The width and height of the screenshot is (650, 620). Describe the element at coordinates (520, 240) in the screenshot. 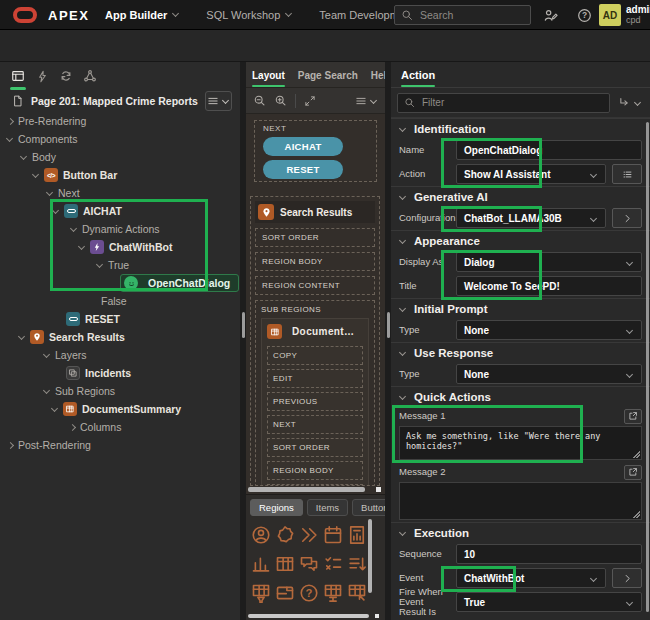

I see `section-header-appearance: Appearance` at that location.